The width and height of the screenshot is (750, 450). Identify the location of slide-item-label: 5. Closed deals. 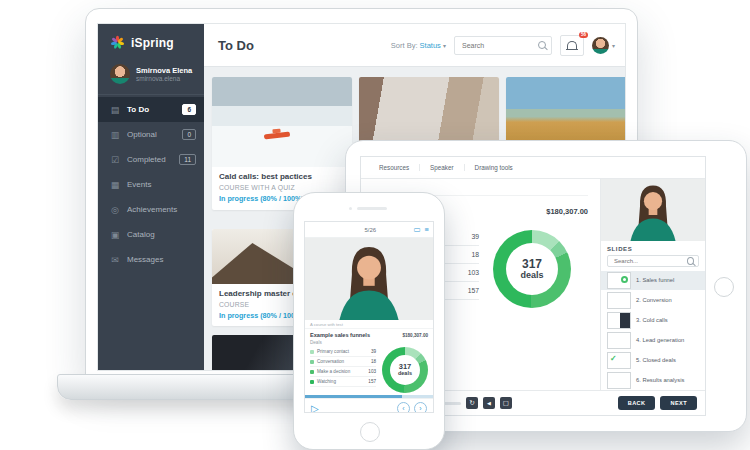
(656, 360).